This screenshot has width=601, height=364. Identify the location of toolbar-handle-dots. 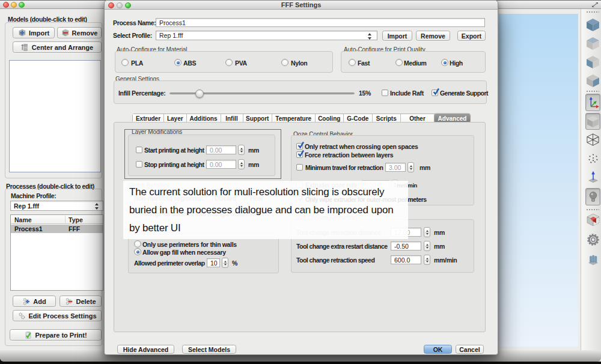
(593, 12).